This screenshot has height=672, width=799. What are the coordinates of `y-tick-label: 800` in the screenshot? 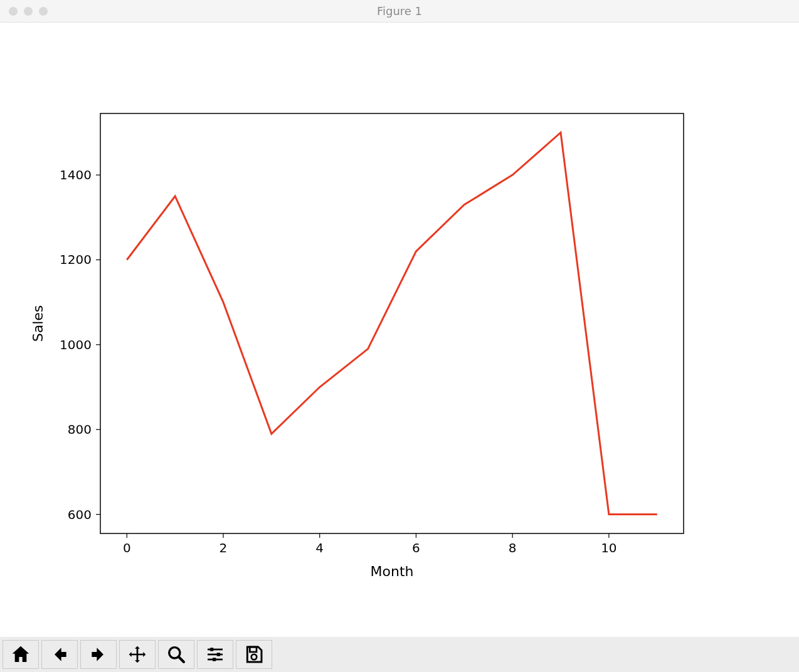 It's located at (80, 429).